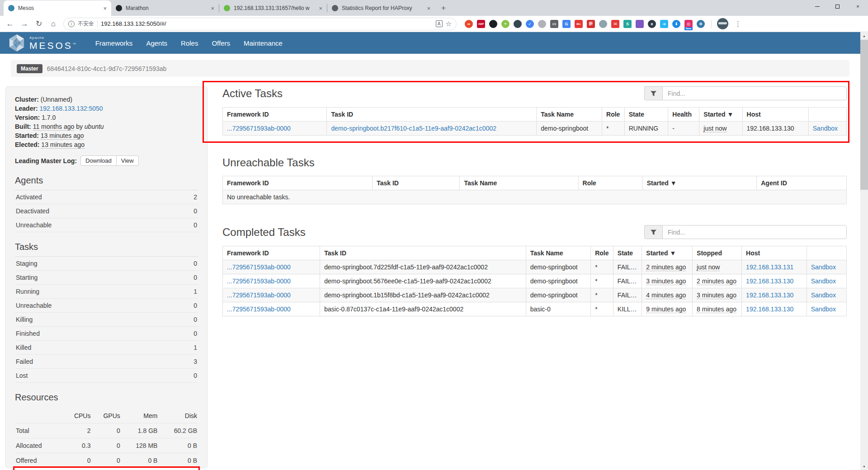 This screenshot has width=868, height=470. I want to click on scroll-up-arrow-icon: ▲, so click(864, 36).